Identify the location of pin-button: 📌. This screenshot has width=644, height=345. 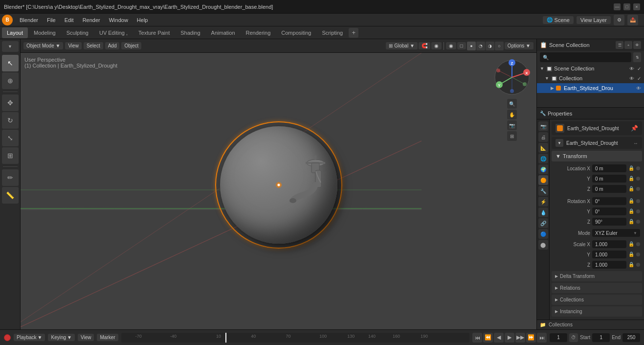
(635, 128).